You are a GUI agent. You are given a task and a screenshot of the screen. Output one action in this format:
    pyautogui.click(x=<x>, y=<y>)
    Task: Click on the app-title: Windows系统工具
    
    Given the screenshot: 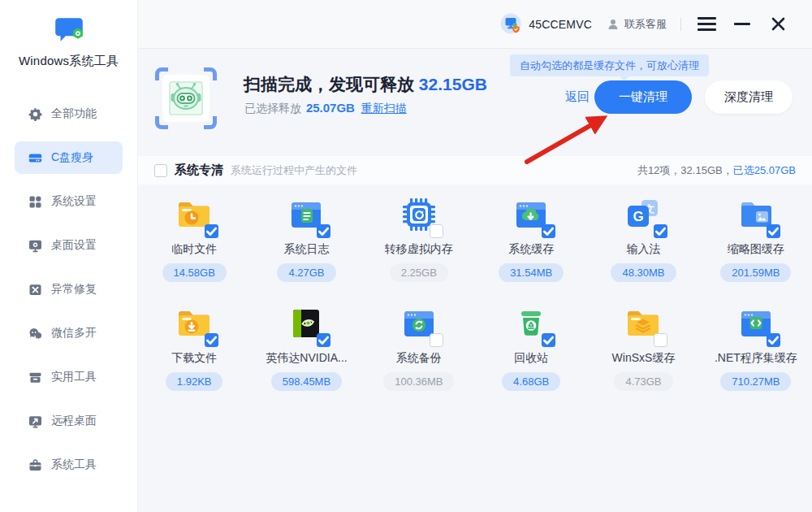 What is the action you would take?
    pyautogui.click(x=68, y=62)
    